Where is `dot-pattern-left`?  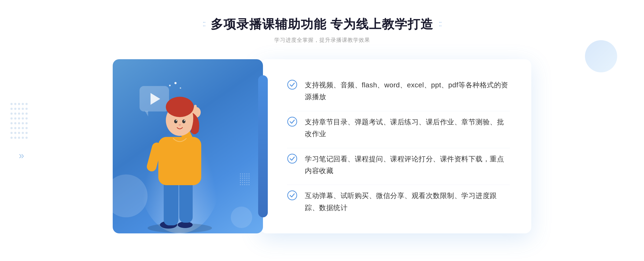
dot-pattern-left is located at coordinates (19, 126).